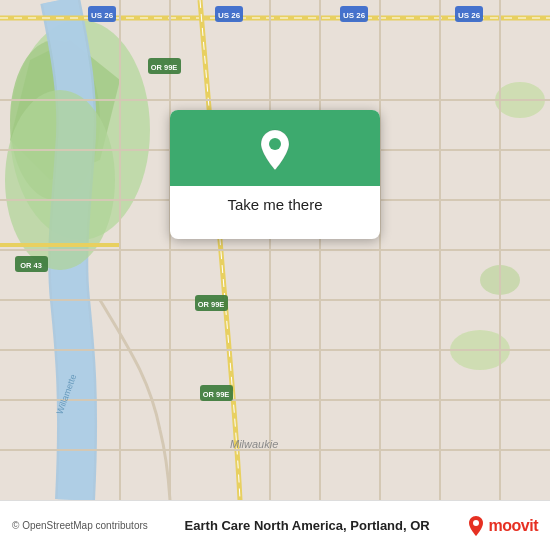  What do you see at coordinates (275, 525) in the screenshot?
I see `bottom-bar: © OpenStreetMap contributors Earth Care …` at bounding box center [275, 525].